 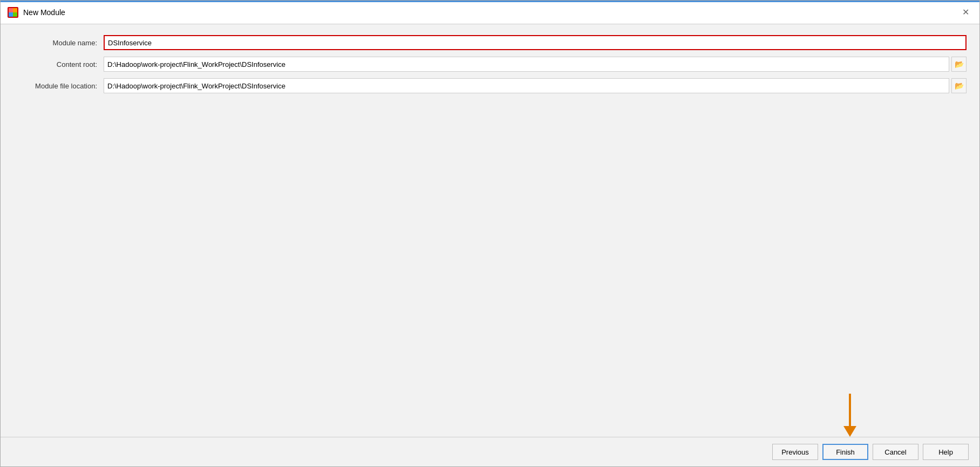 I want to click on arrow-head, so click(x=850, y=431).